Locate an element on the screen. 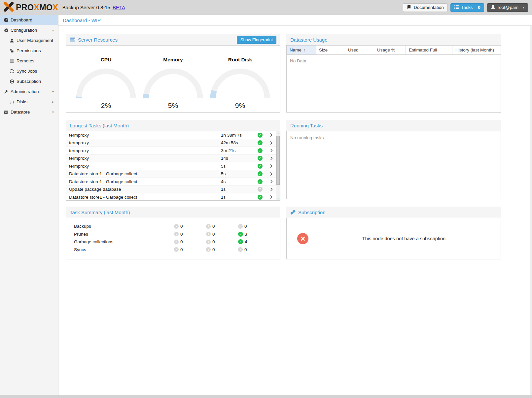 Image resolution: width=532 pixels, height=398 pixels. sidebar-item-user-management: User Management is located at coordinates (29, 40).